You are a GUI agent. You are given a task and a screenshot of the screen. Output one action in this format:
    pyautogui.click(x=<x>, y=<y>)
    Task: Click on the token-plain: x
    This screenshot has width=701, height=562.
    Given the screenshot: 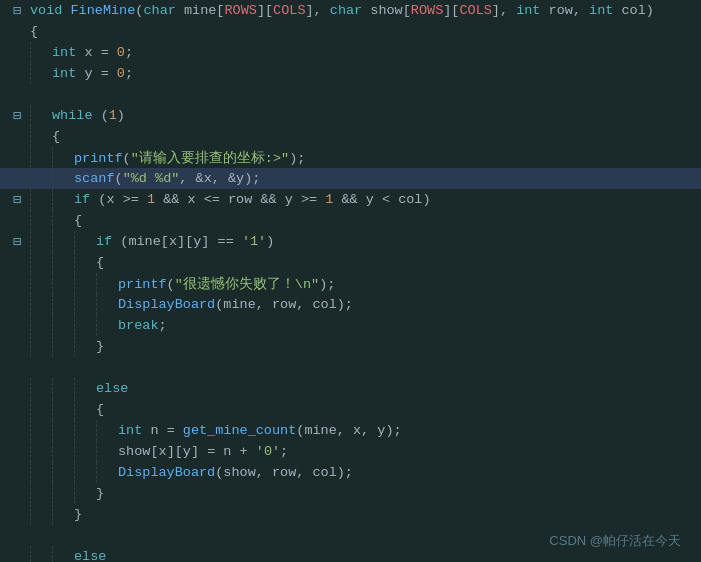 What is the action you would take?
    pyautogui.click(x=208, y=178)
    